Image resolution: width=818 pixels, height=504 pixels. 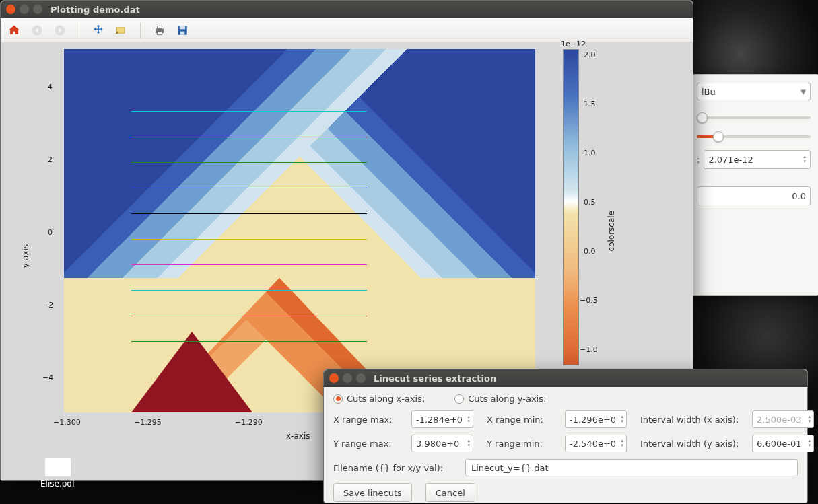 What do you see at coordinates (783, 443) in the screenshot?
I see `interval-y-input: 6.600e-01▴▾` at bounding box center [783, 443].